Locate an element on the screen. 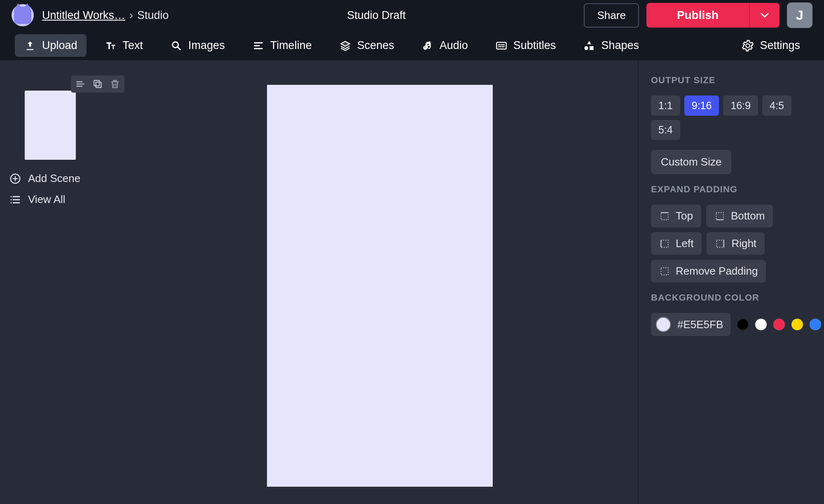  pad-top-label: Top is located at coordinates (684, 216).